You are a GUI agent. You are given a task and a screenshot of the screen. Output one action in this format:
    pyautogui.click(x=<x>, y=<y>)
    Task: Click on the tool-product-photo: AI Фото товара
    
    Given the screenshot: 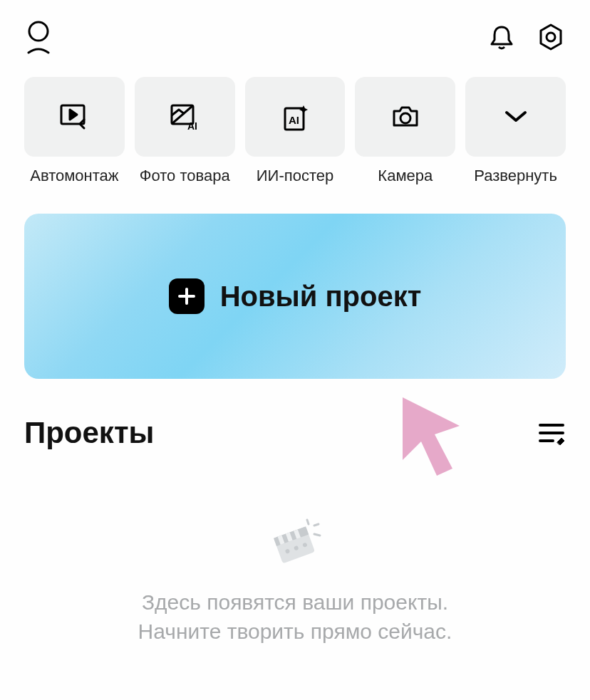 What is the action you would take?
    pyautogui.click(x=185, y=131)
    